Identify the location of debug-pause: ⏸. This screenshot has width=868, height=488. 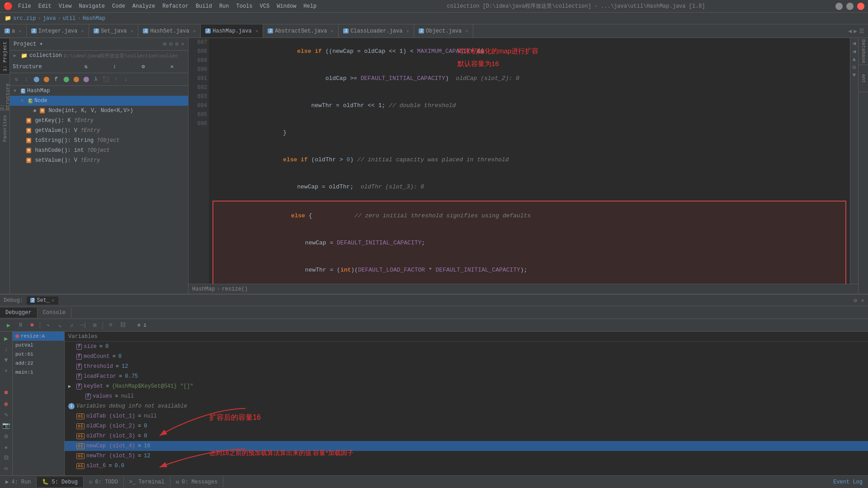
(20, 325).